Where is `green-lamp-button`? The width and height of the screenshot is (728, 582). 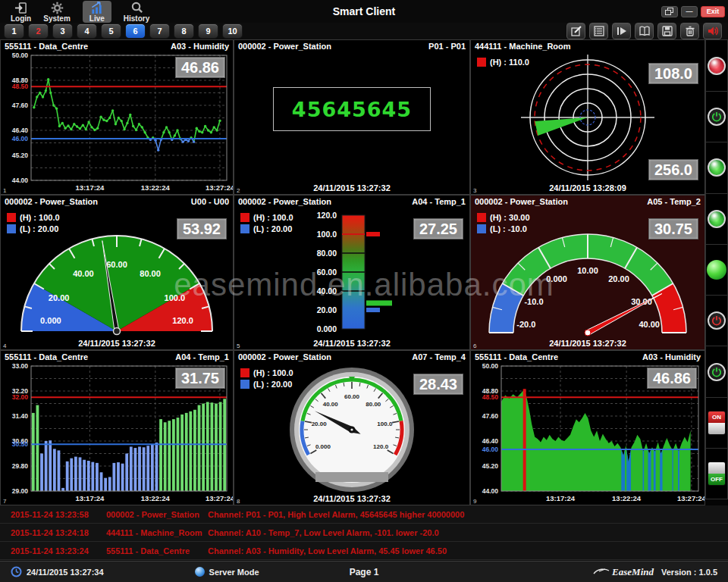 green-lamp-button is located at coordinates (717, 270).